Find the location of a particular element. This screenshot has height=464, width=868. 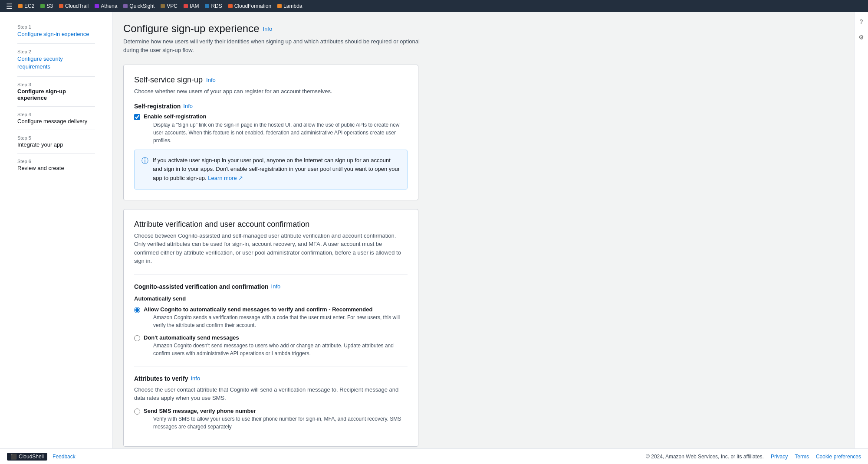

sidebar-step-2: Step 2 Configure security requirements is located at coordinates (56, 60).